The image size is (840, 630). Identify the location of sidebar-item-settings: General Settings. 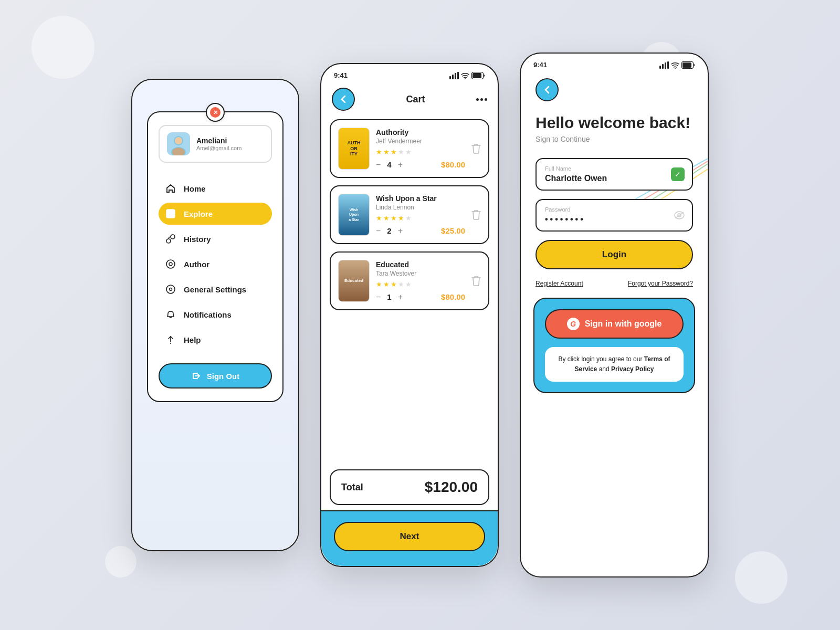
(215, 289).